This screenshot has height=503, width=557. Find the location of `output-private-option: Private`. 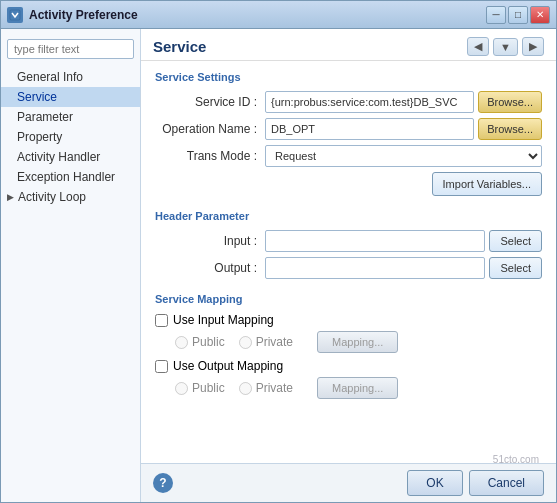

output-private-option: Private is located at coordinates (266, 388).